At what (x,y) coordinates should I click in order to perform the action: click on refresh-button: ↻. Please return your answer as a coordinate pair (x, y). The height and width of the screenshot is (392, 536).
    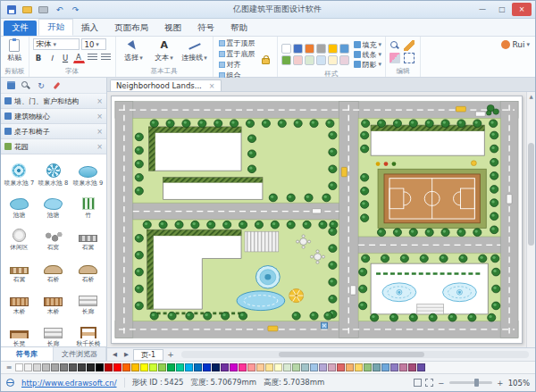
    Looking at the image, I should click on (41, 86).